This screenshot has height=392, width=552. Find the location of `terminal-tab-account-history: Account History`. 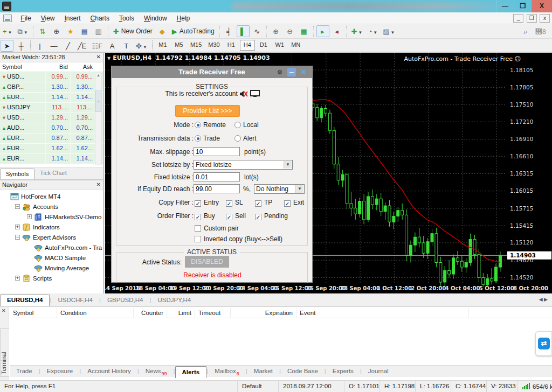

terminal-tab-account-history: Account History is located at coordinates (109, 372).